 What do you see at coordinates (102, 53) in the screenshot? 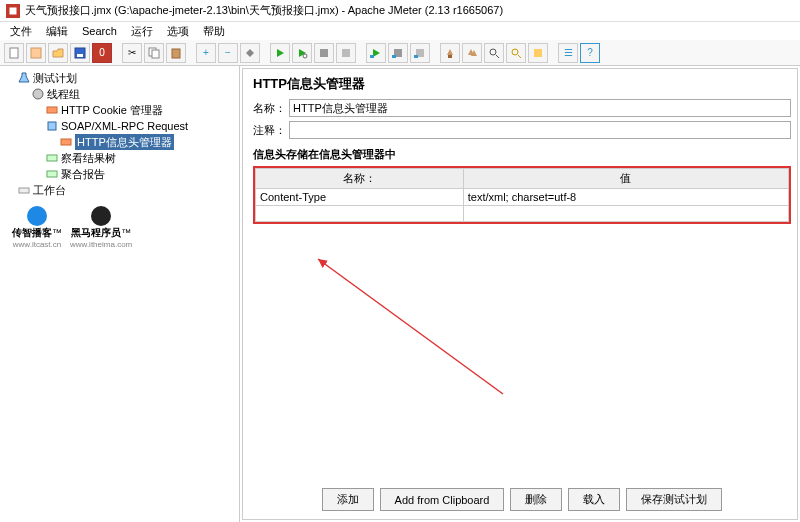
I see `count-badge: 0` at bounding box center [102, 53].